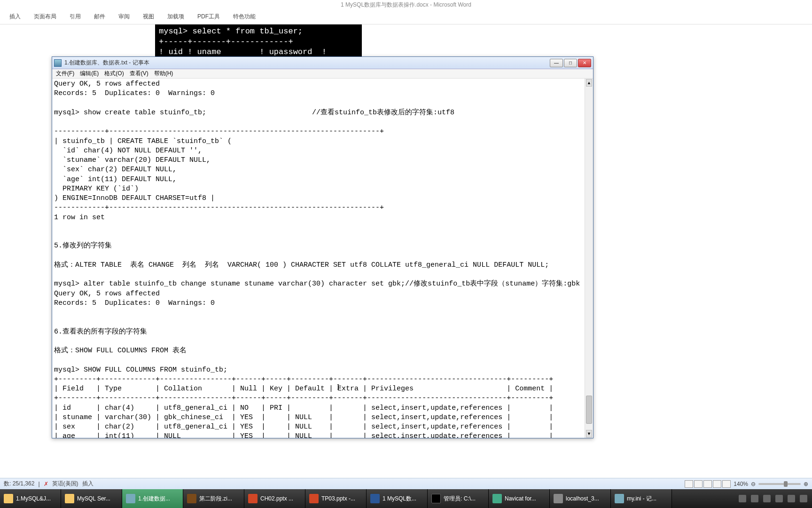  Describe the element at coordinates (780, 484) in the screenshot. I see `zoom-slider` at that location.